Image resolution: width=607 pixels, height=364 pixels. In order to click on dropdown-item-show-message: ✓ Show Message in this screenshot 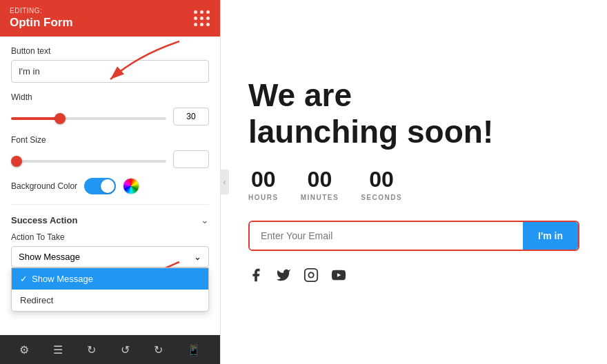, I will do `click(110, 279)`.